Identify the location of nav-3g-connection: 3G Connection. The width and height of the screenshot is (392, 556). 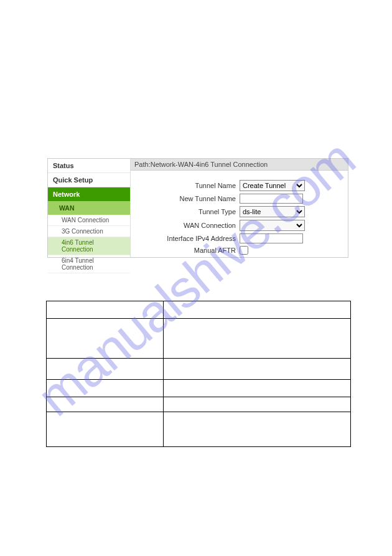
(89, 232).